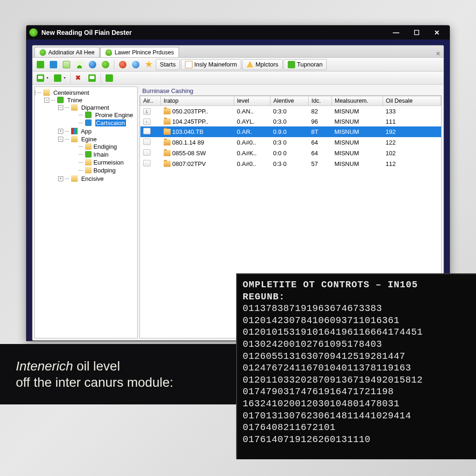 This screenshot has width=476, height=476. What do you see at coordinates (357, 440) in the screenshot?
I see `console-line: 0176140719126260131110` at bounding box center [357, 440].